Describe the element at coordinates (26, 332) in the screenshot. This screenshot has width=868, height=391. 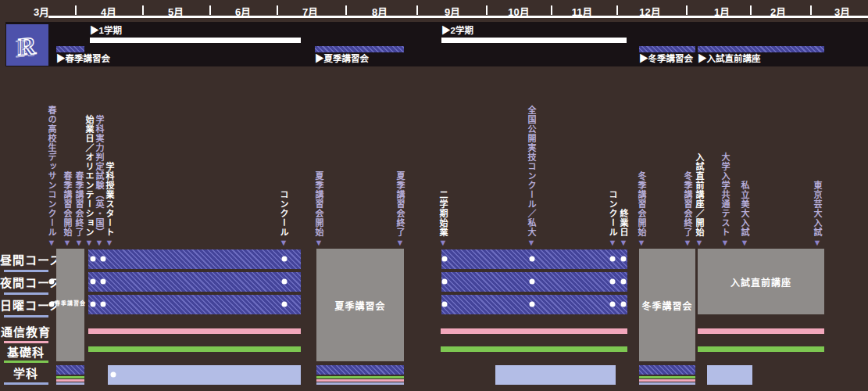
I see `row-label: 通信教育` at that location.